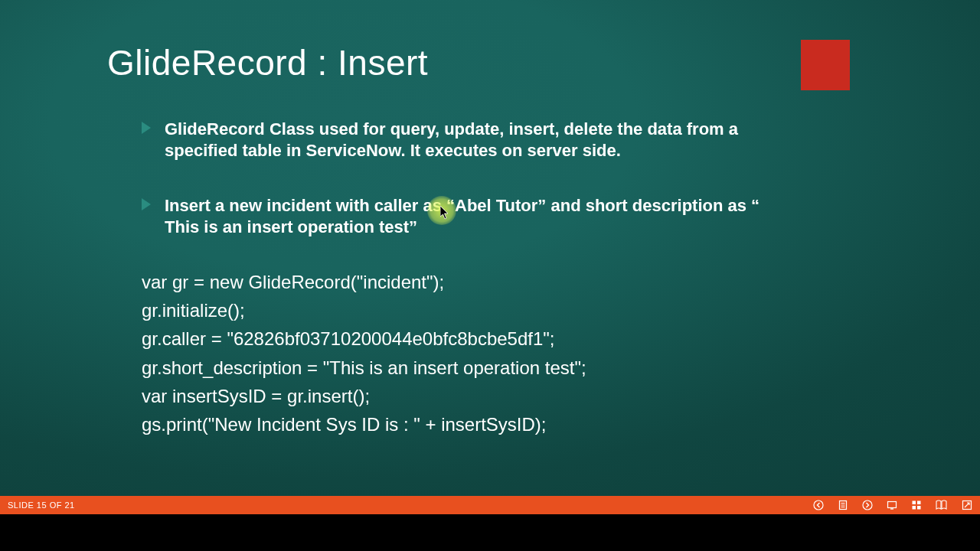 This screenshot has width=980, height=551. Describe the element at coordinates (892, 505) in the screenshot. I see `slideshow-icon` at that location.